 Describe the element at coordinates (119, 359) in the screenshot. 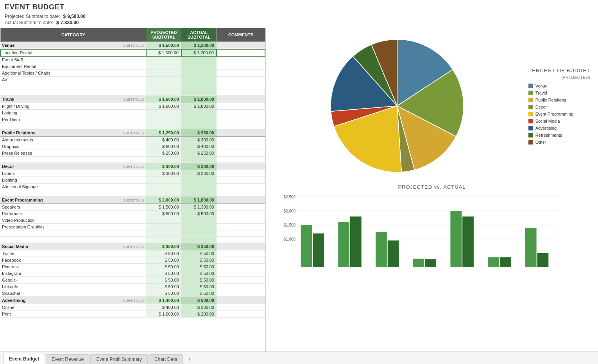

I see `tab-event-profit-summary: Event Profit Summary` at that location.